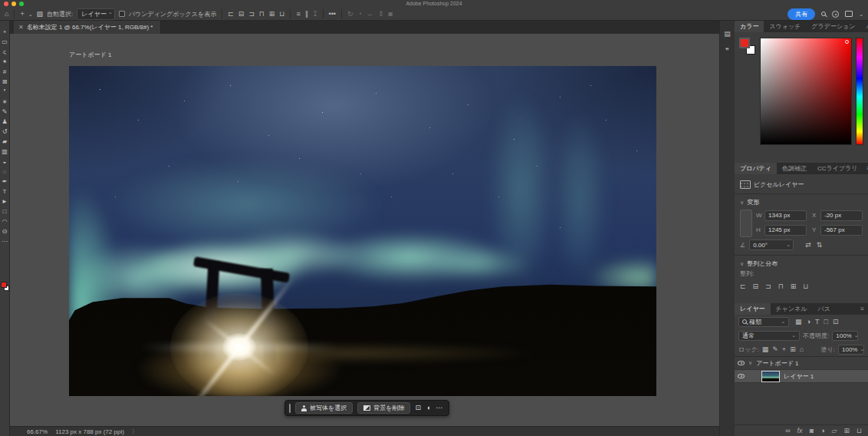 Image resolution: width=868 pixels, height=436 pixels. What do you see at coordinates (5, 61) in the screenshot?
I see `quick-selection-tool-icon: ✶` at bounding box center [5, 61].